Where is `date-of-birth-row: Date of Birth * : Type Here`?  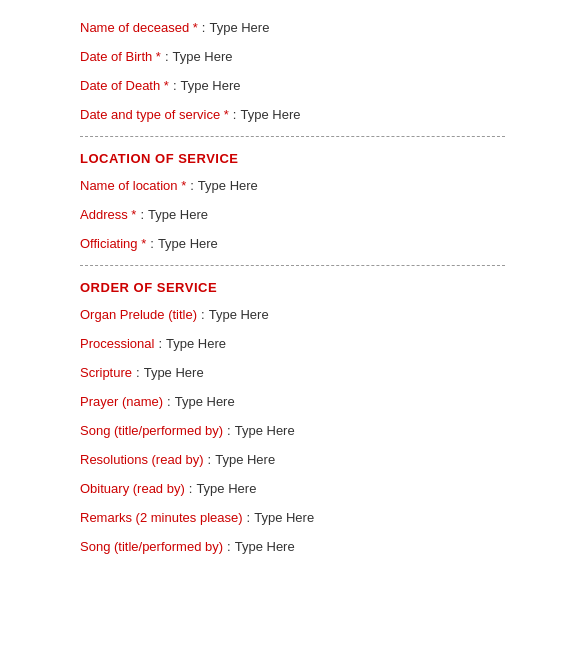 date-of-birth-row: Date of Birth * : Type Here is located at coordinates (292, 56).